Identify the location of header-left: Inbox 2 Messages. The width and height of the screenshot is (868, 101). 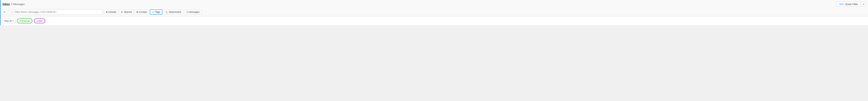
(13, 4).